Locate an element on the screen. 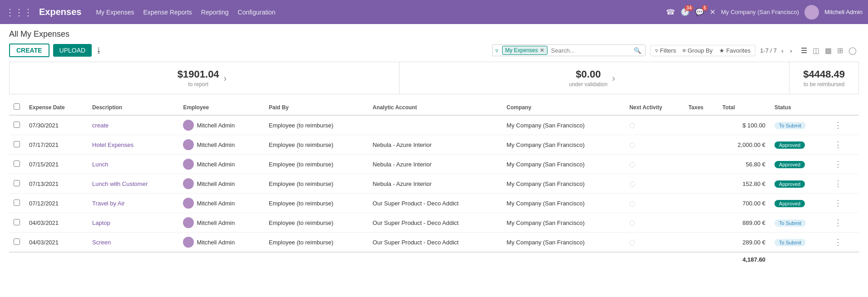  list-view-button: ☰ is located at coordinates (804, 51).